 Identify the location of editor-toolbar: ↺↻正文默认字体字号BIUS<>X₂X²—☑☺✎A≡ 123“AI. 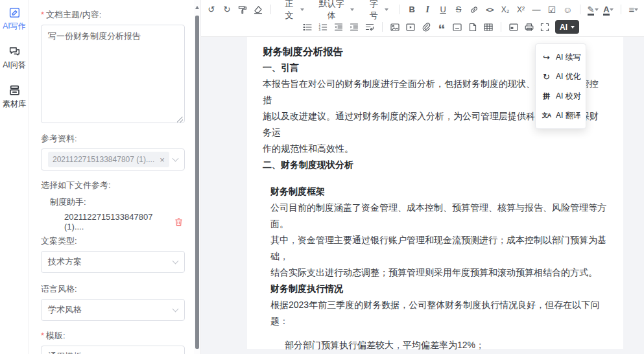
(423, 18).